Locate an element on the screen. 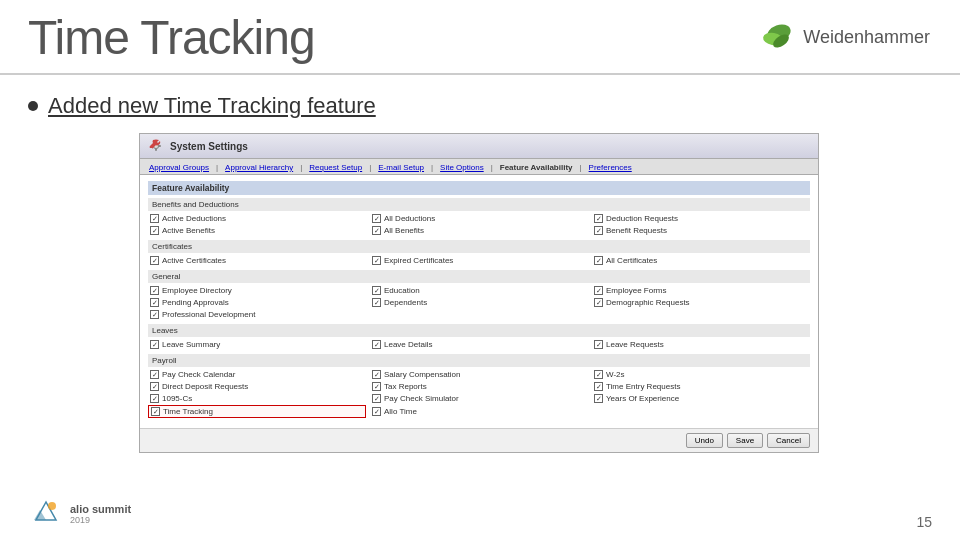 This screenshot has height=540, width=960. feature-leave-details: Leave Details is located at coordinates (479, 344).